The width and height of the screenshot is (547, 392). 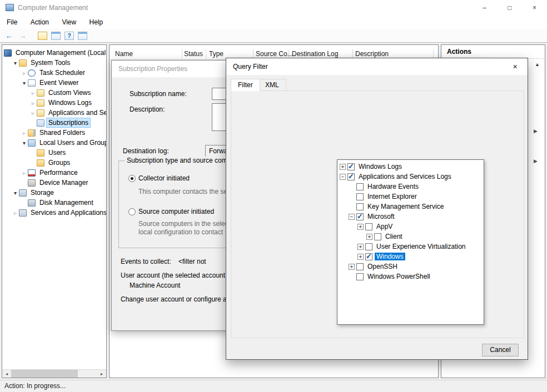 What do you see at coordinates (246, 85) in the screenshot?
I see `tab-filter: Filter` at bounding box center [246, 85].